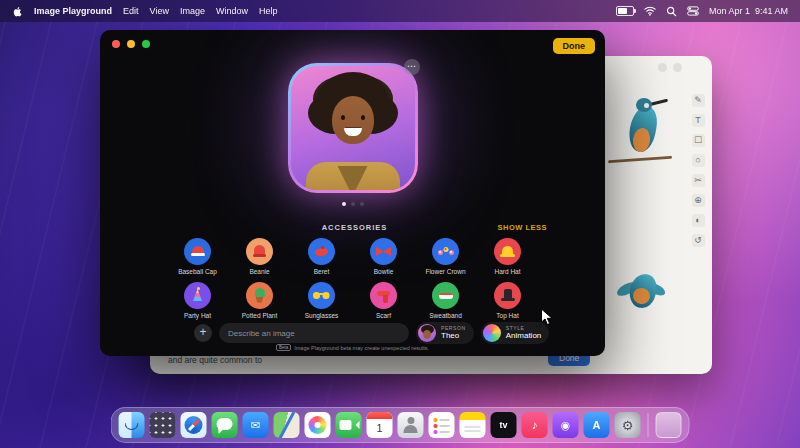 This screenshot has width=800, height=448. I want to click on portrait-face, so click(353, 120).